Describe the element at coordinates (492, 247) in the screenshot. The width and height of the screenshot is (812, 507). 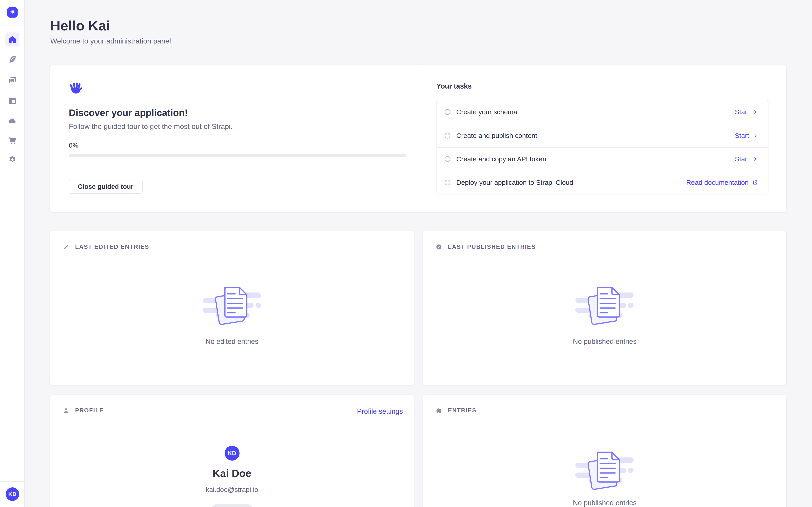
I see `widget-title: LAST PUBLISHED ENTRIES` at that location.